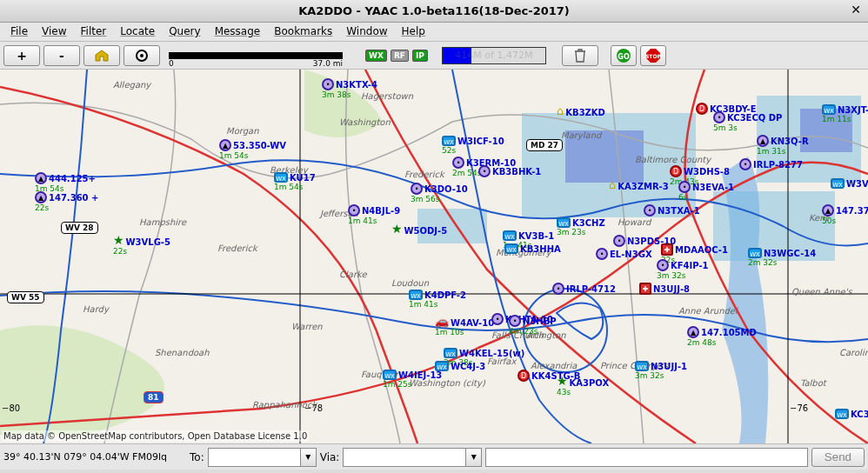 This screenshot has width=868, height=473. I want to click on map-attribution: Map data © OpenStreetMap contributors, O…, so click(155, 436).